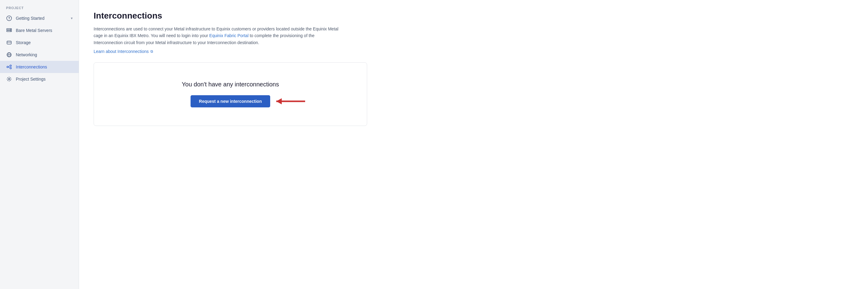 The image size is (868, 289). I want to click on networking-icon, so click(9, 55).